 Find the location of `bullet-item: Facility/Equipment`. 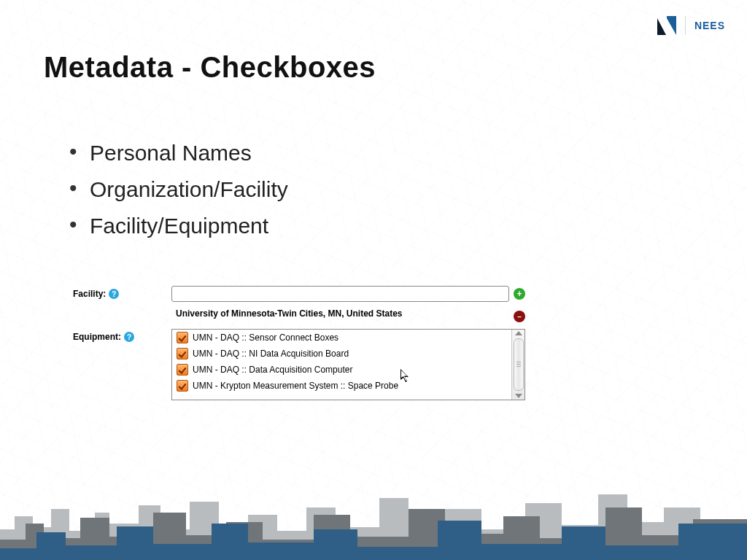

bullet-item: Facility/Equipment is located at coordinates (179, 226).